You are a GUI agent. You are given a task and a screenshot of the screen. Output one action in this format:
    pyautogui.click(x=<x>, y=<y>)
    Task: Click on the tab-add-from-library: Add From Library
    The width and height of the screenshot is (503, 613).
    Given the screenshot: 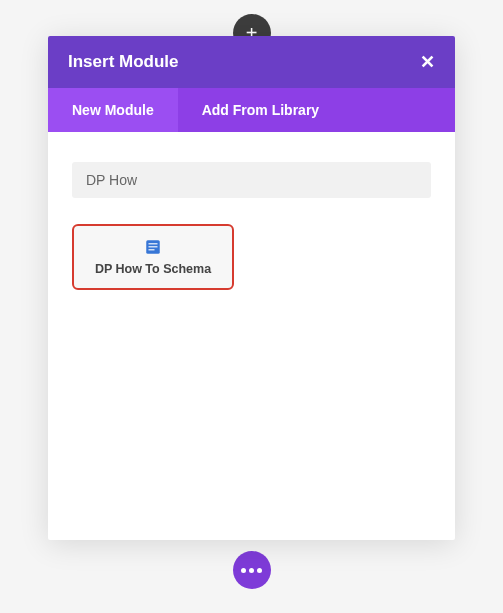 What is the action you would take?
    pyautogui.click(x=260, y=110)
    